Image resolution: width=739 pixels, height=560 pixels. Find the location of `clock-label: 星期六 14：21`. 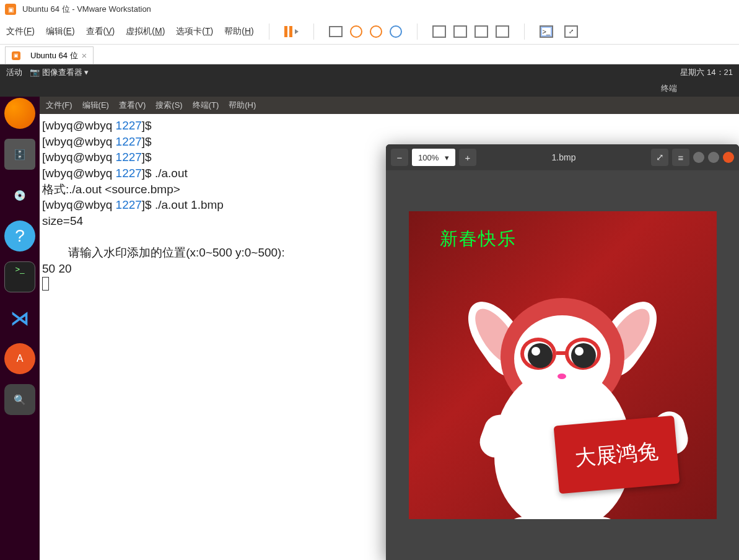

clock-label: 星期六 14：21 is located at coordinates (706, 72).